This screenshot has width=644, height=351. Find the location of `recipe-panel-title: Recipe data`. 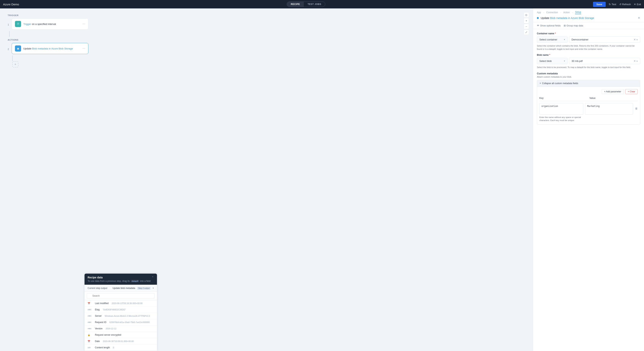

recipe-panel-title: Recipe data is located at coordinates (119, 277).